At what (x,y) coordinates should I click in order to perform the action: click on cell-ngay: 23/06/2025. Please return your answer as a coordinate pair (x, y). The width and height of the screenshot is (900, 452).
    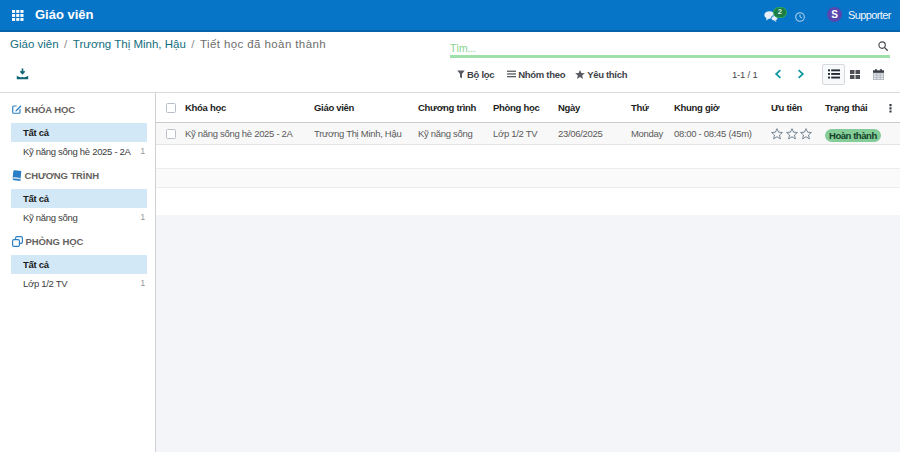
    Looking at the image, I should click on (590, 133).